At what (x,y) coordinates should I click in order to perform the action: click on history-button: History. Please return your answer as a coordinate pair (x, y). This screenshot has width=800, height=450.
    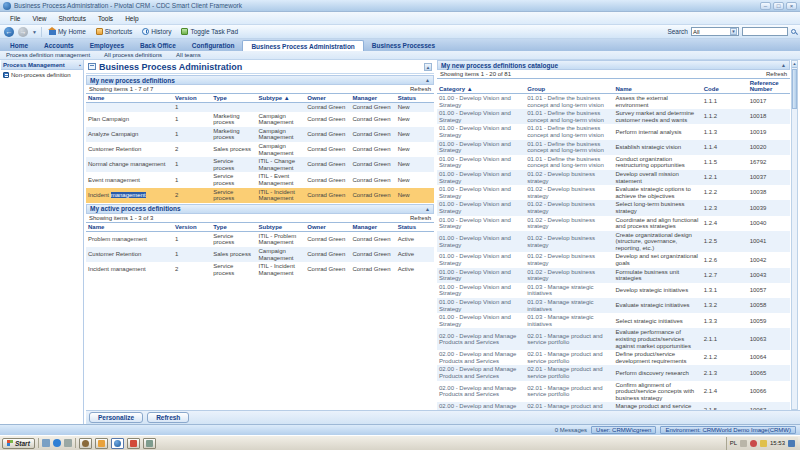
    Looking at the image, I should click on (156, 32).